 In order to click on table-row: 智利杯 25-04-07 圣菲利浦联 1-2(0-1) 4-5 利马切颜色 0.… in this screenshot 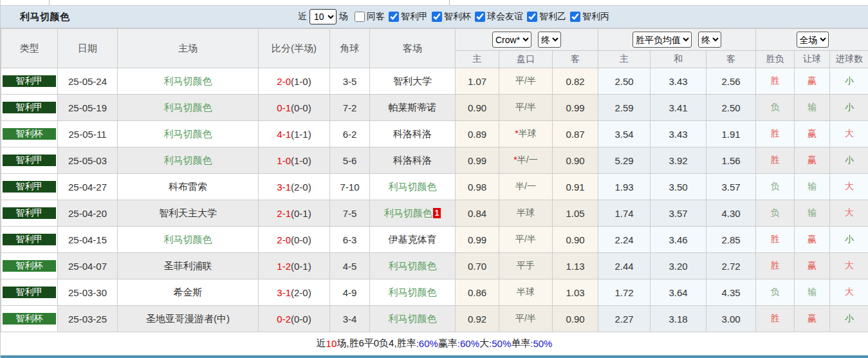, I will do `click(435, 267)`.